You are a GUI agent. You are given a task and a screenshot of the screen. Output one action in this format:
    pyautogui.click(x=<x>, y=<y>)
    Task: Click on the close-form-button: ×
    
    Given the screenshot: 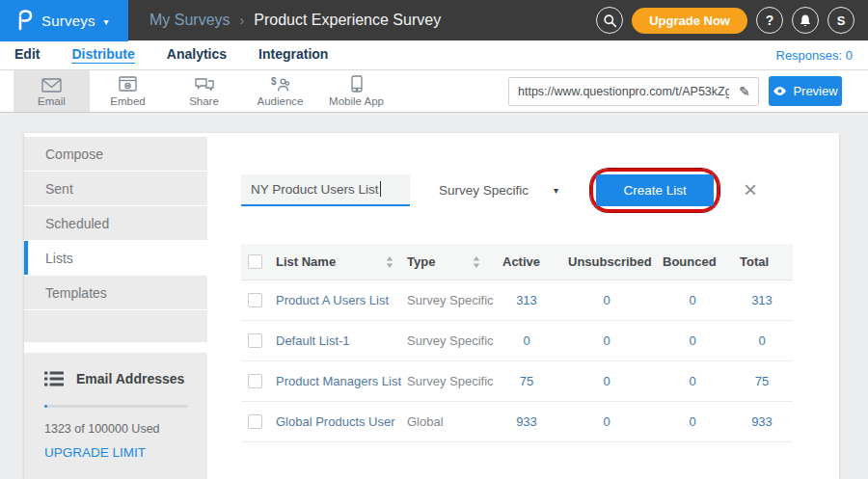 What is the action you would take?
    pyautogui.click(x=750, y=190)
    